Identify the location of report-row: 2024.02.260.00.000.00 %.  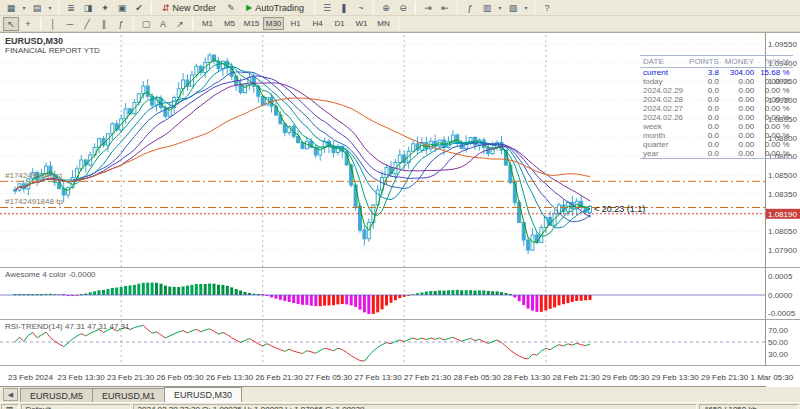
(716, 118).